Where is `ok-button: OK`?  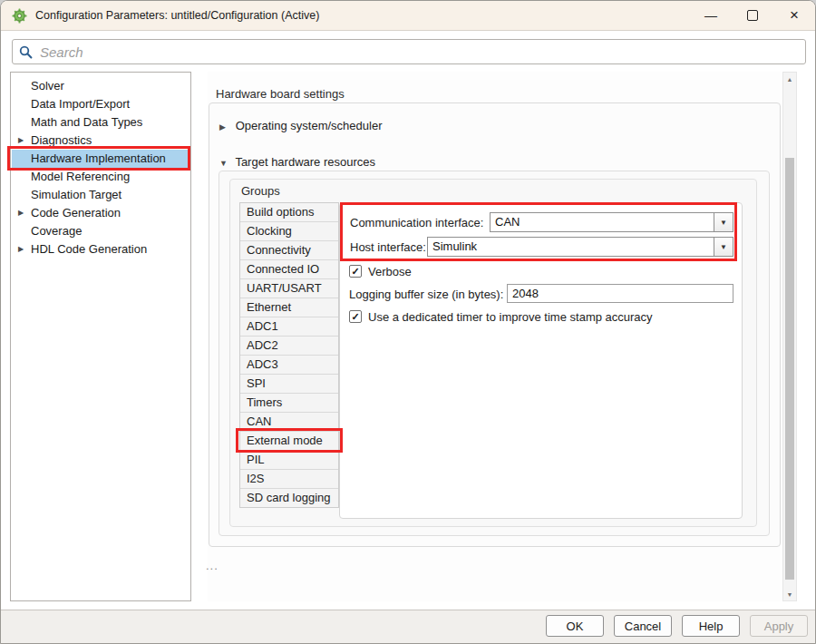 ok-button: OK is located at coordinates (575, 626).